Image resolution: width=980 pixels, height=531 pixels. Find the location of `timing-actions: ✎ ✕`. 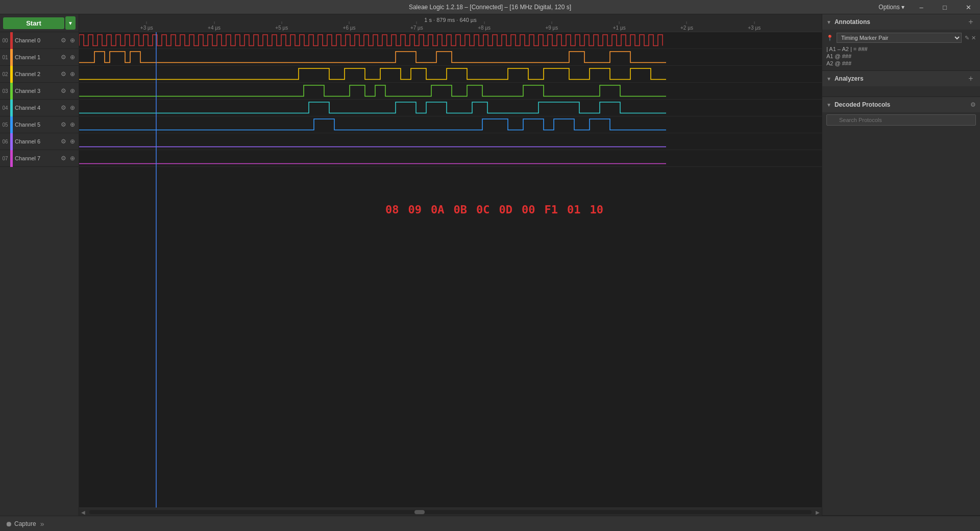

timing-actions: ✎ ✕ is located at coordinates (970, 38).